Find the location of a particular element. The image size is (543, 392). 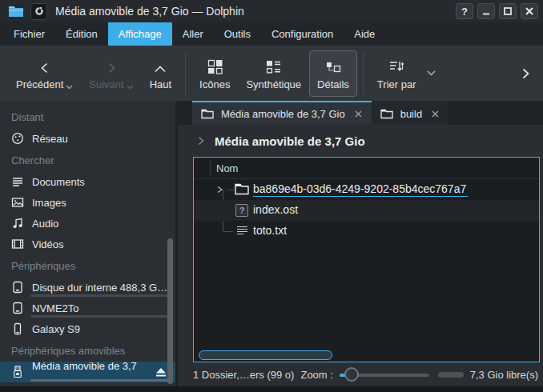

file-name: index.ost is located at coordinates (276, 210).